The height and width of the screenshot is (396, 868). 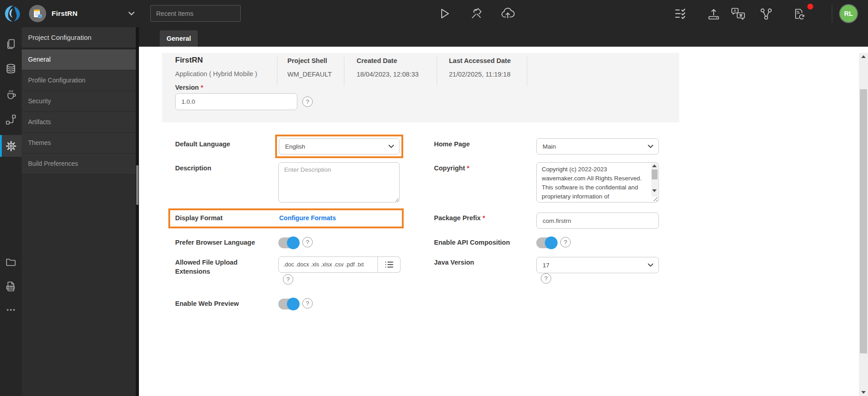 What do you see at coordinates (549, 147) in the screenshot?
I see `home-page-value: Main` at bounding box center [549, 147].